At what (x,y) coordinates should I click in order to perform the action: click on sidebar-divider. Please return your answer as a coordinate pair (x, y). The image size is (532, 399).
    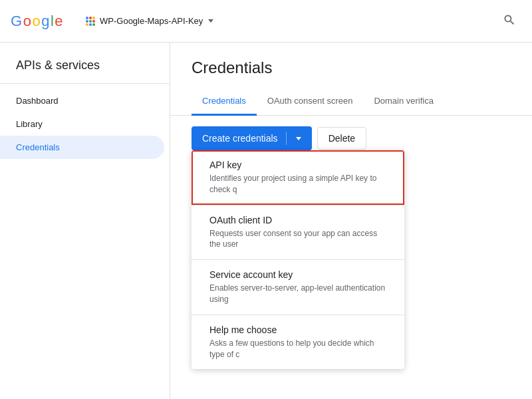
    Looking at the image, I should click on (85, 84).